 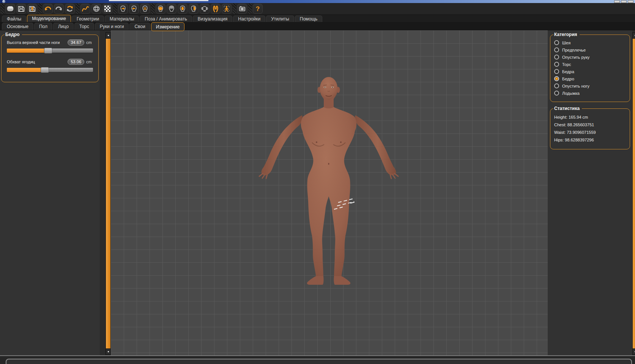 What do you see at coordinates (319, 361) in the screenshot?
I see `status-bar` at bounding box center [319, 361].